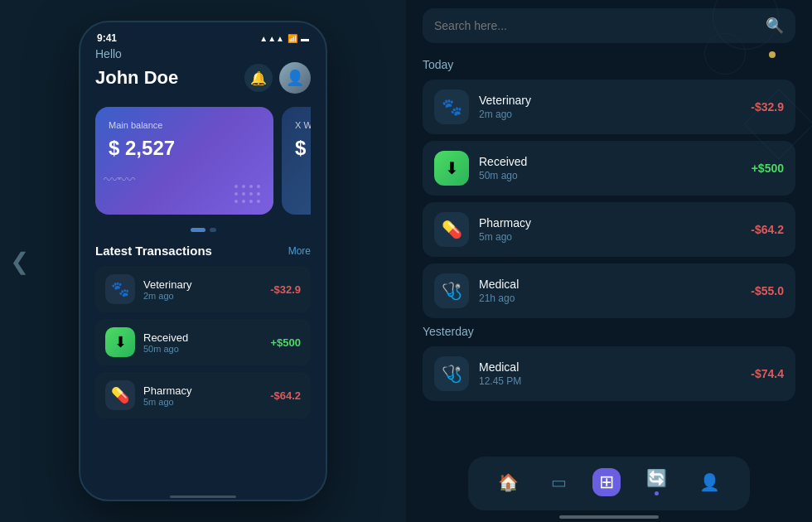 This screenshot has height=522, width=812. What do you see at coordinates (615, 100) in the screenshot?
I see `txi-vet-name: Veterinary` at bounding box center [615, 100].